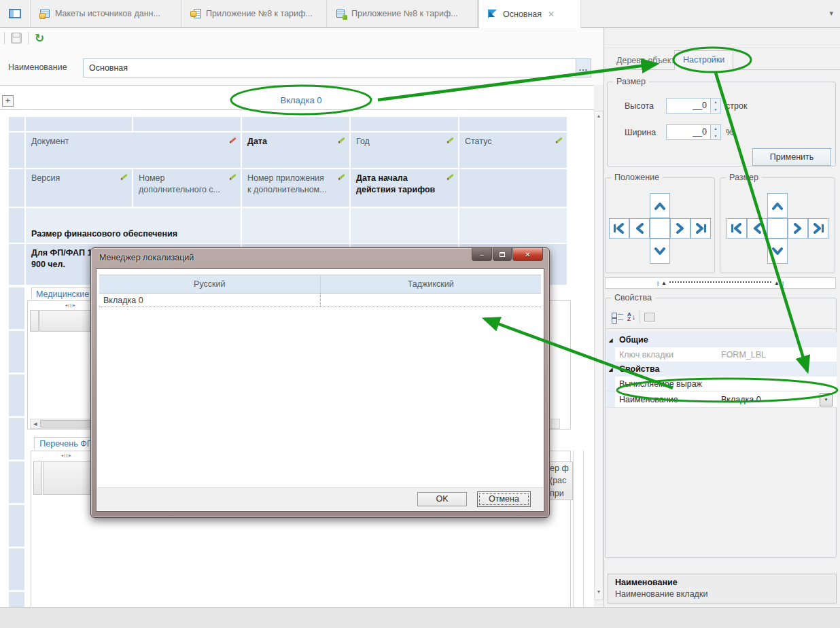 The image size is (840, 628). What do you see at coordinates (722, 340) in the screenshot?
I see `property-category-general: ◢ Общие` at bounding box center [722, 340].